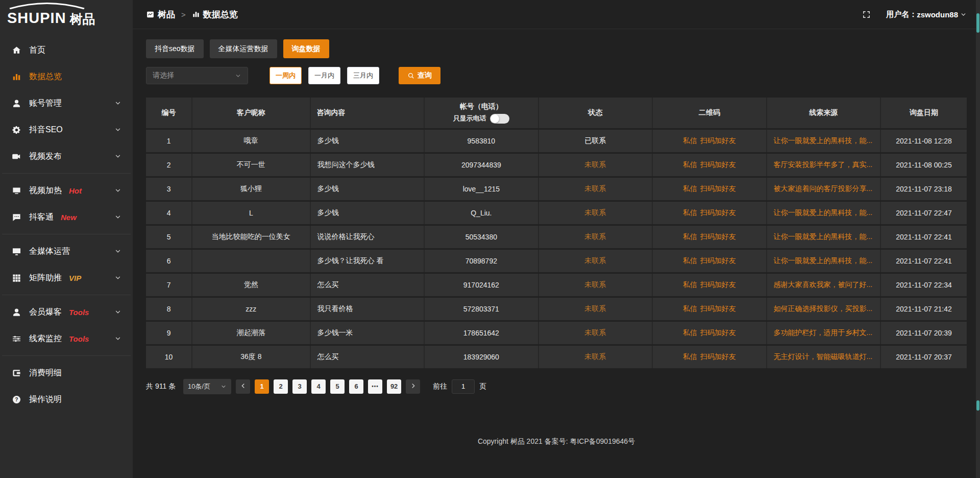  Describe the element at coordinates (66, 190) in the screenshot. I see `sidebar-item-video-heat: 视频加热Hot` at that location.